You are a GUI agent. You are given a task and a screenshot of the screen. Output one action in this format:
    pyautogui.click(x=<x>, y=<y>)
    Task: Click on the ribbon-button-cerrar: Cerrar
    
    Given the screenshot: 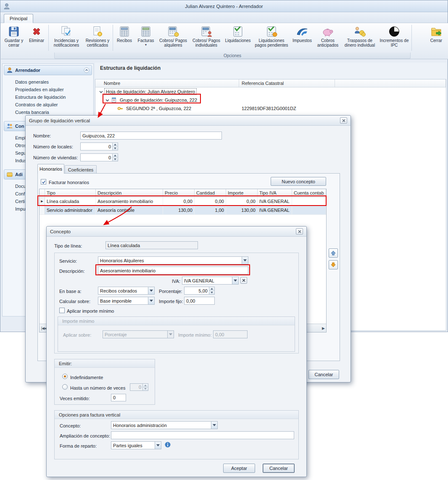 What is the action you would take?
    pyautogui.click(x=436, y=38)
    